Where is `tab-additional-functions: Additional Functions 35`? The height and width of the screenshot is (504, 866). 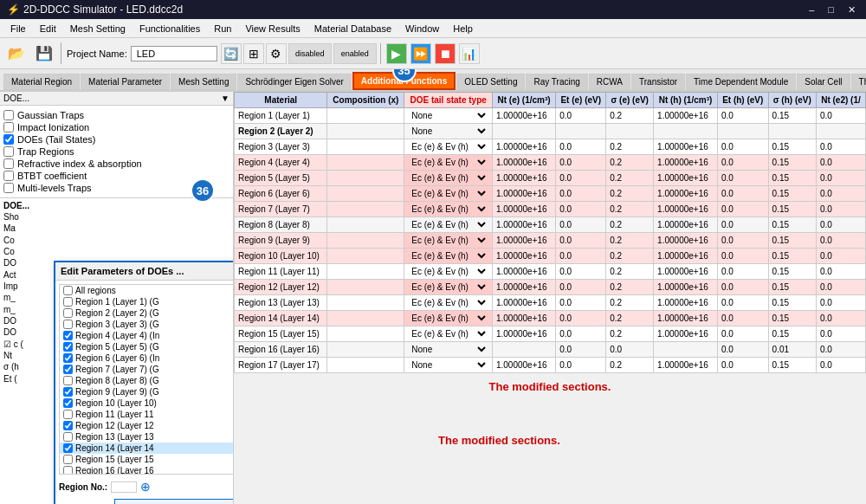
tab-additional-functions: Additional Functions 35 is located at coordinates (404, 81).